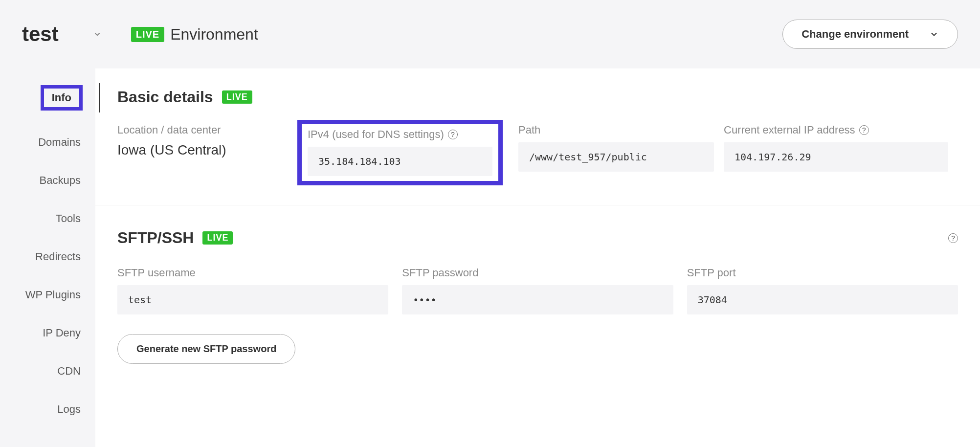 This screenshot has height=447, width=980. Describe the element at coordinates (48, 371) in the screenshot. I see `sidebar-item-cdn: CDN` at that location.